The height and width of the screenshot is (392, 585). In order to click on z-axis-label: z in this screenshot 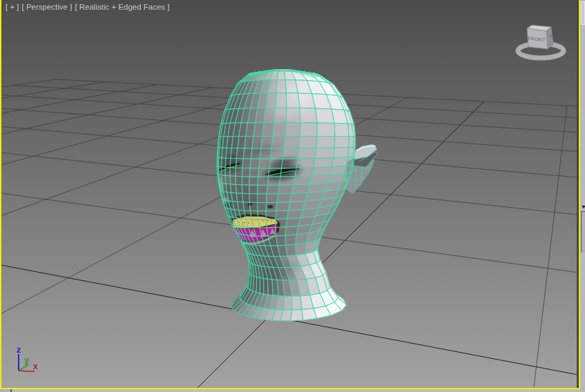, I will do `click(19, 349)`.